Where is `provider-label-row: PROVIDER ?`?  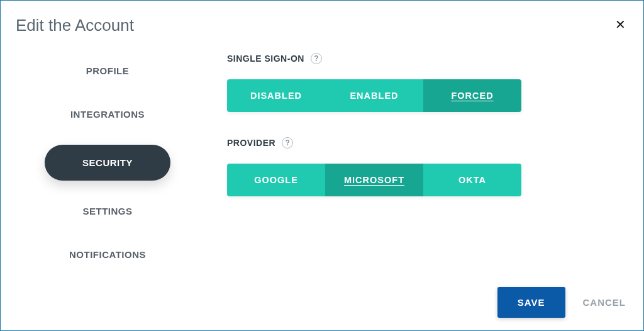
provider-label-row: PROVIDER ? is located at coordinates (416, 143).